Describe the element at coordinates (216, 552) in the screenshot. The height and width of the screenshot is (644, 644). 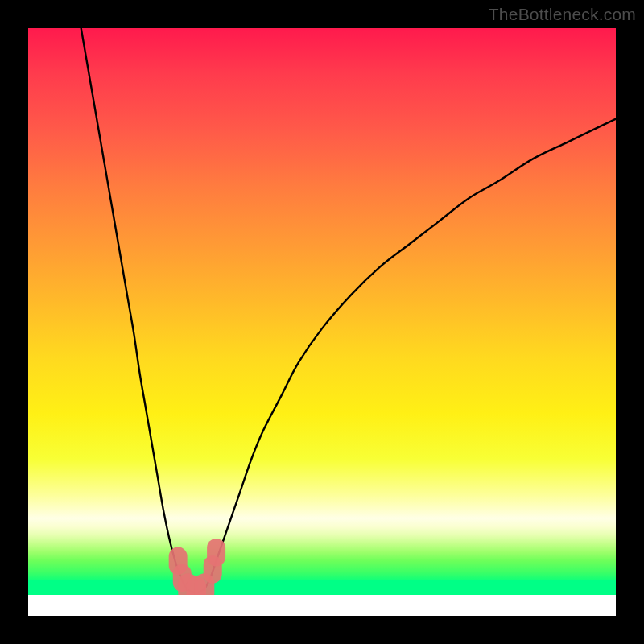
I see `marker-point` at that location.